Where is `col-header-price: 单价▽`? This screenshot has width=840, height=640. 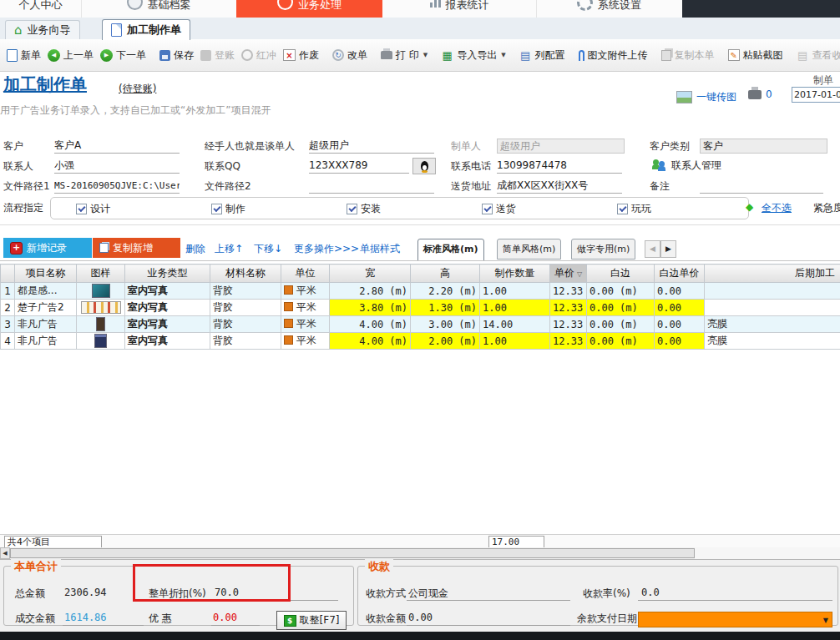 col-header-price: 单价▽ is located at coordinates (569, 274).